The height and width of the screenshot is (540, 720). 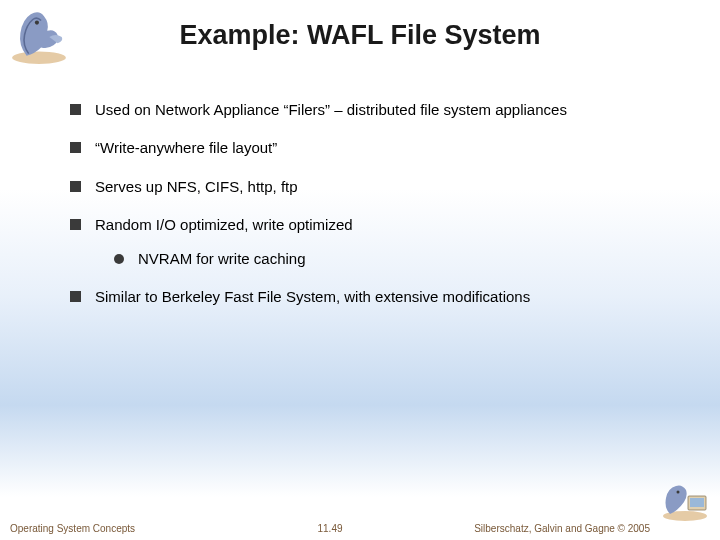 I want to click on footer-page-number: 11.49, so click(x=330, y=528).